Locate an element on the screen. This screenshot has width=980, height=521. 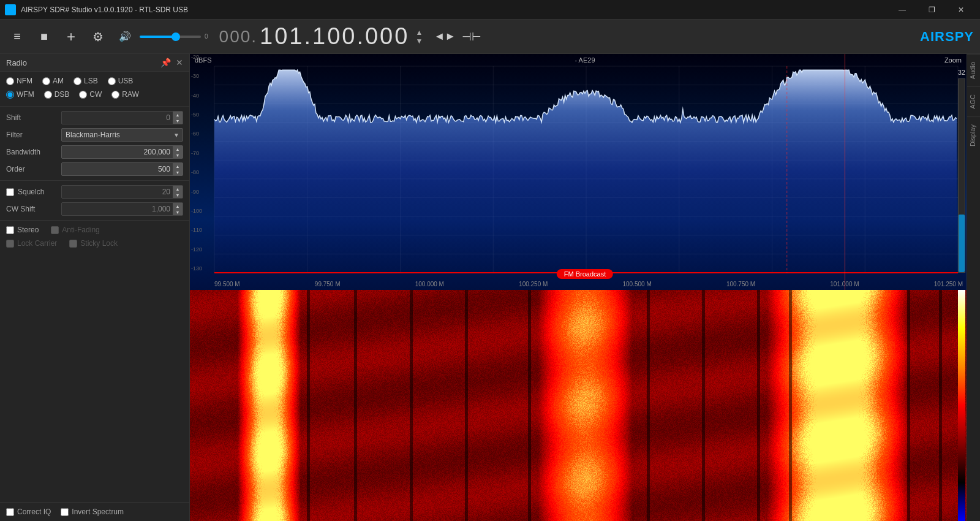
radio-mode-panel: NFM AM LSB USB WFM DSB is located at coordinates (94, 88).